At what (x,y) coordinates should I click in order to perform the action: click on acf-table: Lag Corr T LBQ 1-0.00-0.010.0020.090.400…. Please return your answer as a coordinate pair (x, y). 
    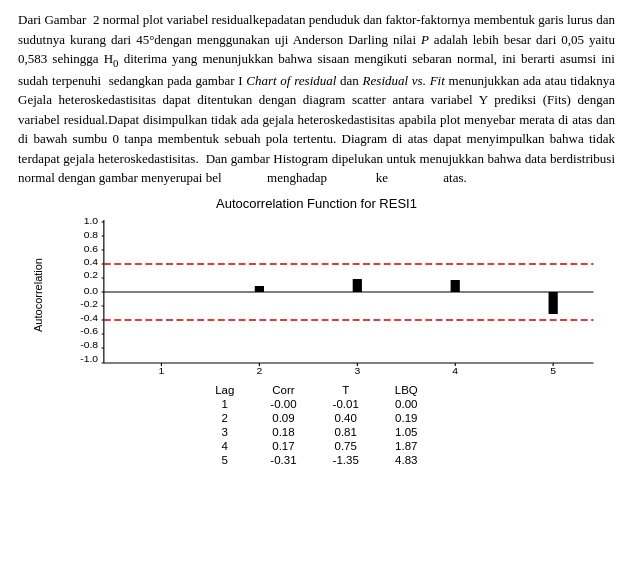
    Looking at the image, I should click on (316, 425).